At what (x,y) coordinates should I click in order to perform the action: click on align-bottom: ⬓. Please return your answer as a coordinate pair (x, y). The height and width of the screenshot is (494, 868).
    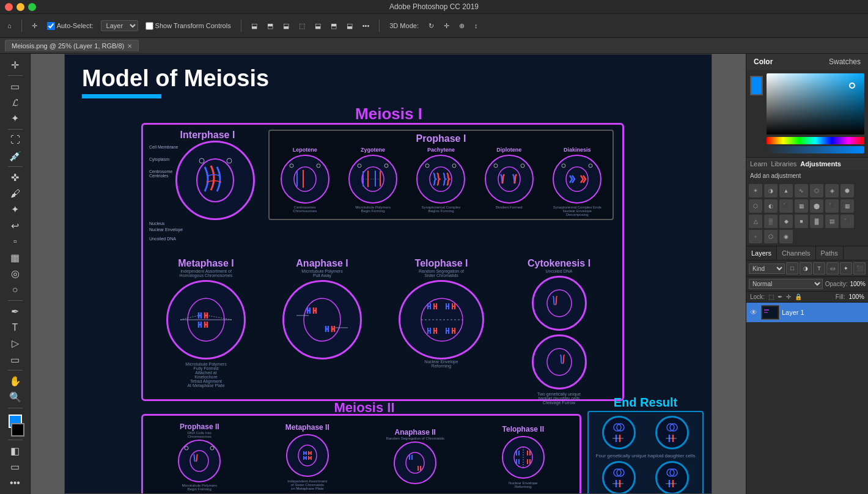
    Looking at the image, I should click on (350, 26).